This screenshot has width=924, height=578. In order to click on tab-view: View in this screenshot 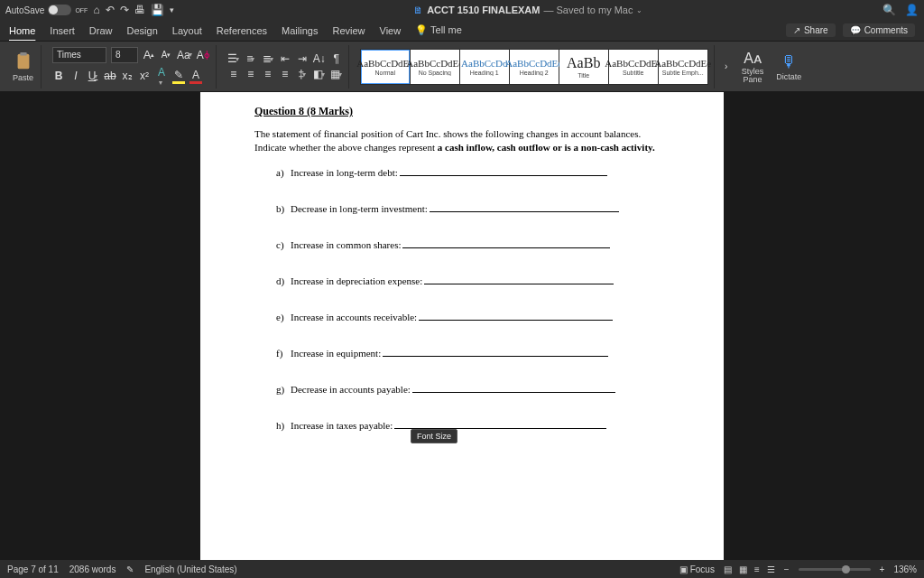, I will do `click(391, 31)`.